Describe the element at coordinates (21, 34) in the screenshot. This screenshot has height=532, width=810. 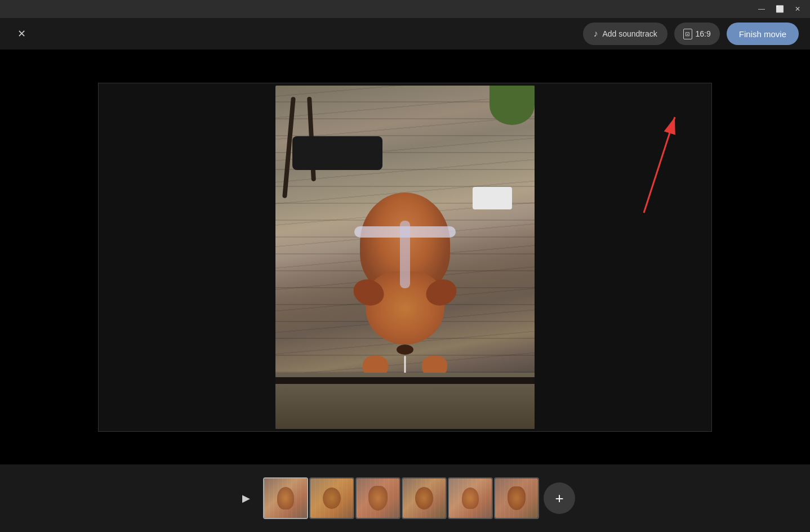
I see `header-left: ✕` at that location.